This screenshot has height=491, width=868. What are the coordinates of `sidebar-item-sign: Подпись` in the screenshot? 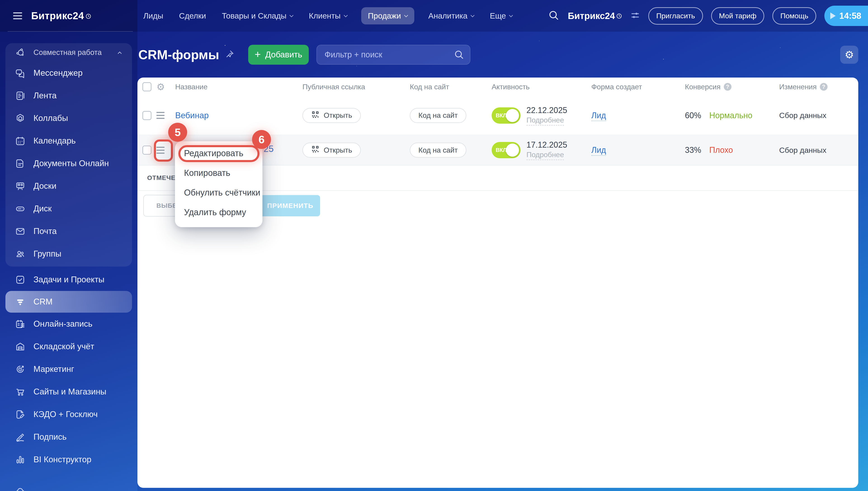 It's located at (69, 437).